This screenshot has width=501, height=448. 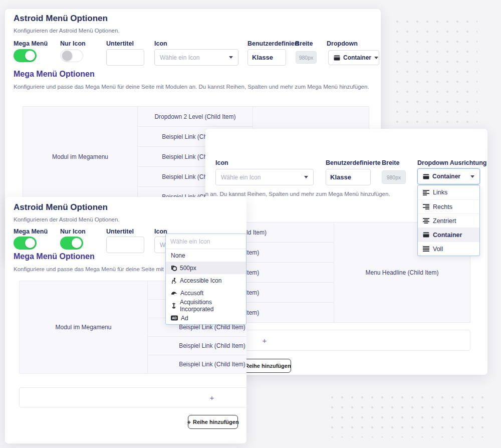 What do you see at coordinates (449, 206) in the screenshot?
I see `option-rechts: Rechts` at bounding box center [449, 206].